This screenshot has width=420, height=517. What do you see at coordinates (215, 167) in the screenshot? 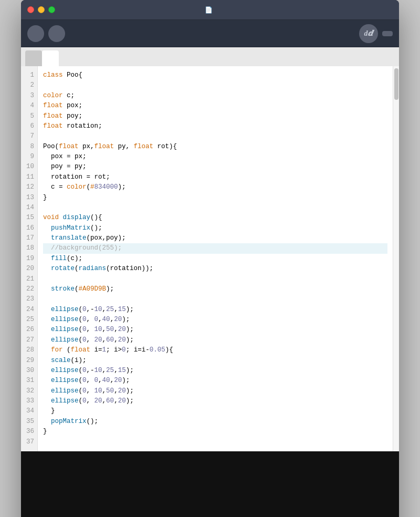
I see `code-line: poy = py;` at bounding box center [215, 167].